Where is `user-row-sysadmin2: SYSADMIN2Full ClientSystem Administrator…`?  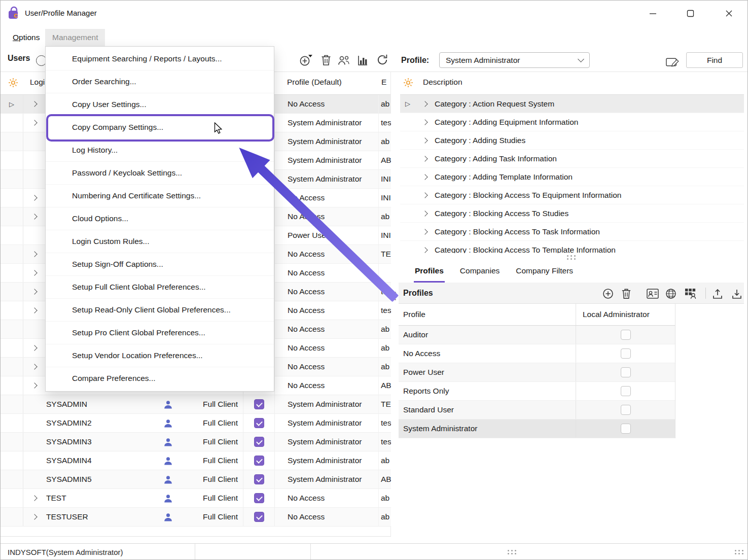 user-row-sysadmin2: SYSADMIN2Full ClientSystem Administrator… is located at coordinates (196, 423).